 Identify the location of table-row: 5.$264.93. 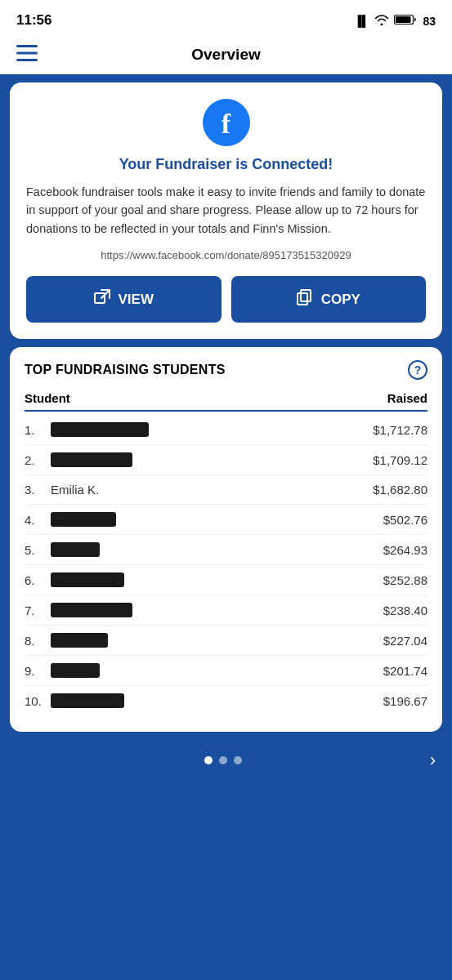
(226, 550).